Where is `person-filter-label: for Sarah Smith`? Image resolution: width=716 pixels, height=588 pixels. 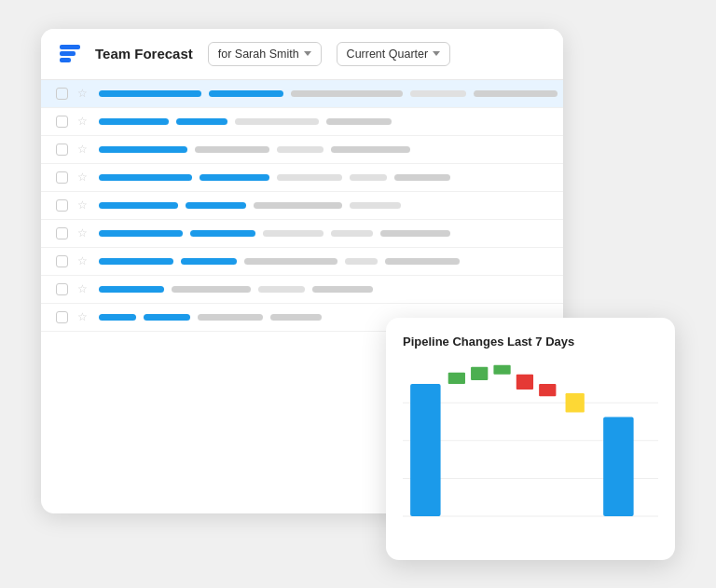
person-filter-label: for Sarah Smith is located at coordinates (259, 54).